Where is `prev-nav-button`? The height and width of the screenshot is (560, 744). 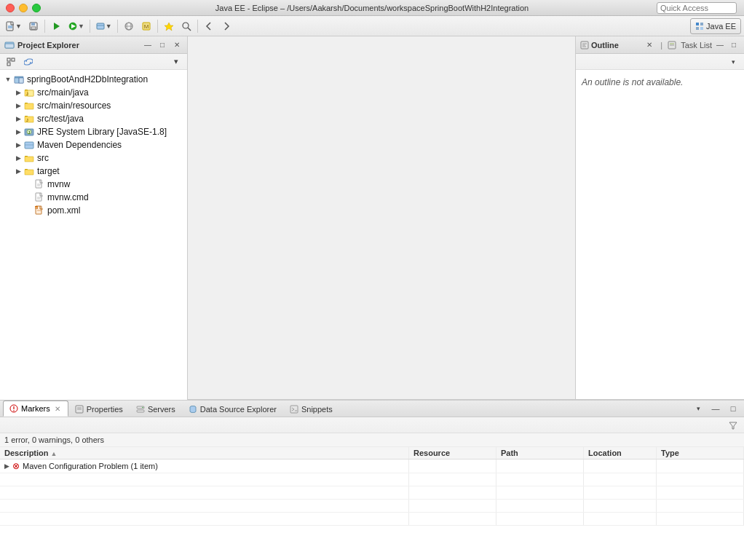
prev-nav-button is located at coordinates (209, 26).